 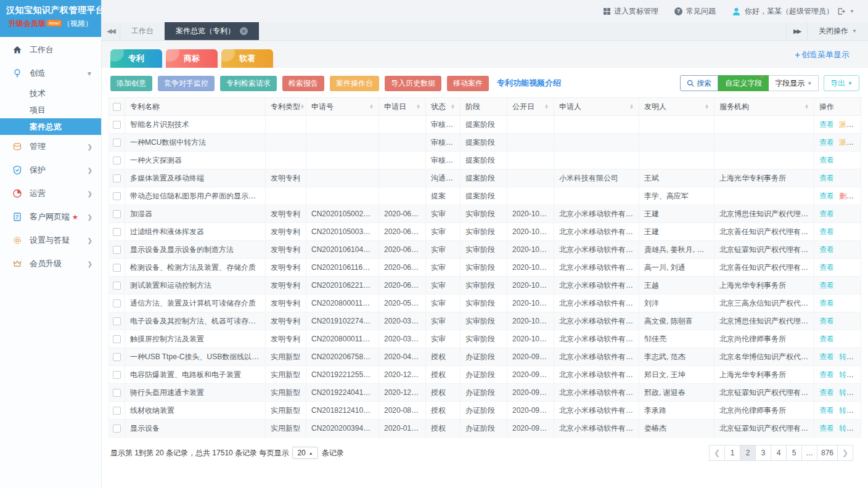 I want to click on next-page-button: ❯, so click(x=845, y=453).